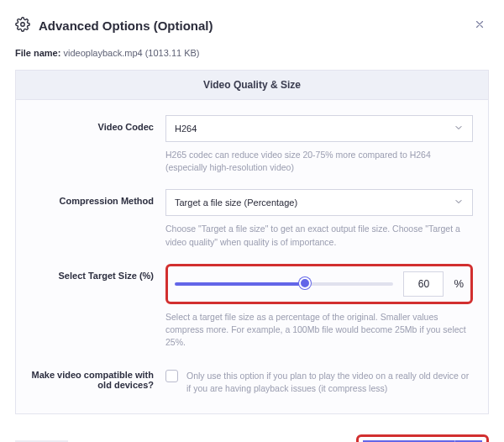 The image size is (504, 442). Describe the element at coordinates (319, 161) in the screenshot. I see `video-codec-help: H265 codec can reduce video size 20-75% …` at that location.